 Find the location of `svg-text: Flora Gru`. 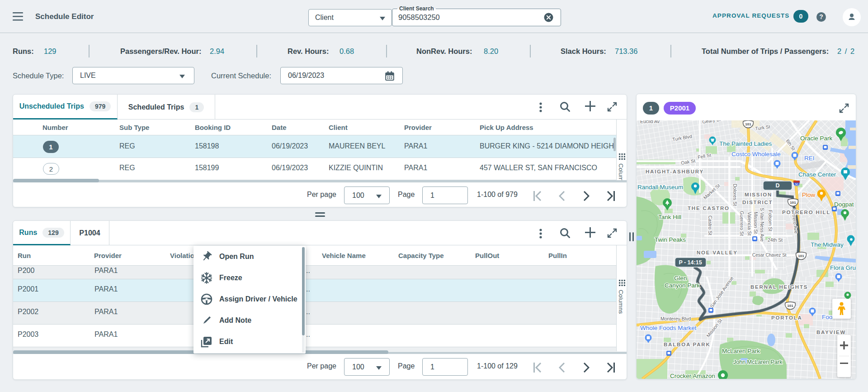

svg-text: Flora Gru is located at coordinates (843, 268).